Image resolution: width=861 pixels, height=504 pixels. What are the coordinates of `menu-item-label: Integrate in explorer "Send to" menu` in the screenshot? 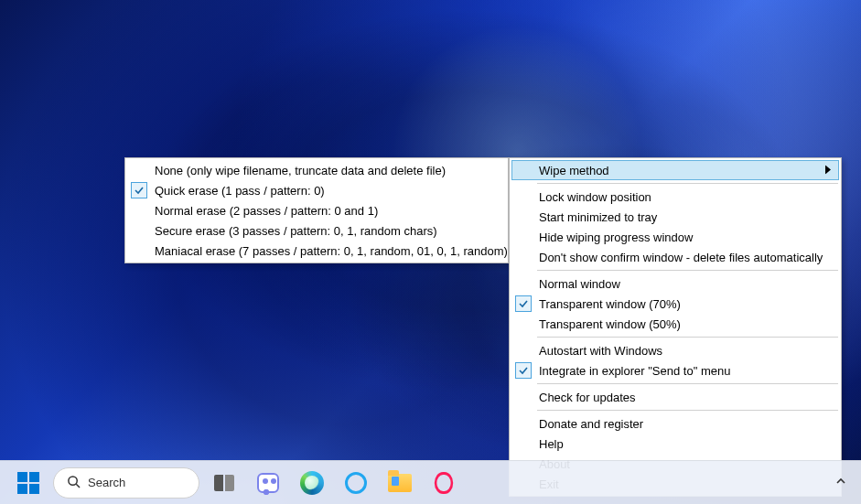 It's located at (635, 371).